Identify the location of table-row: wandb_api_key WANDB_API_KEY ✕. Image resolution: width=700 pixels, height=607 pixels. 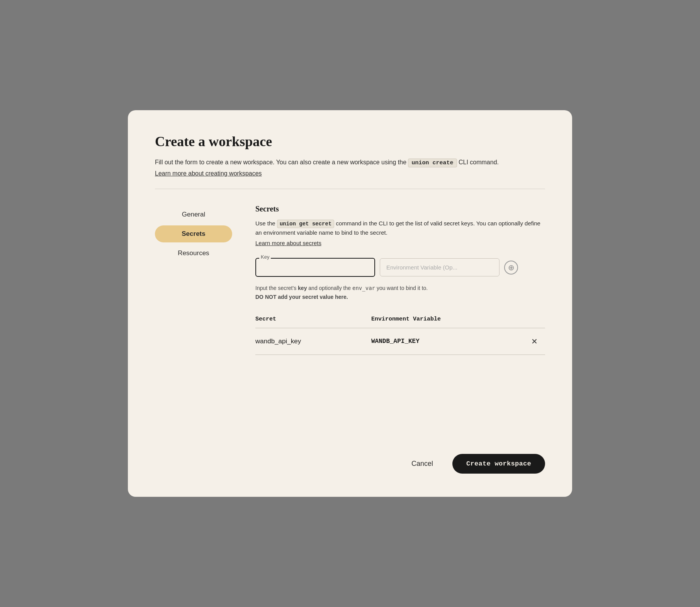
(400, 342).